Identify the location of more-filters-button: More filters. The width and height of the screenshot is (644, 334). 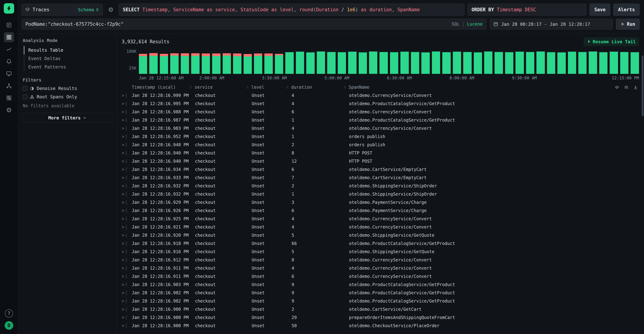
(68, 118).